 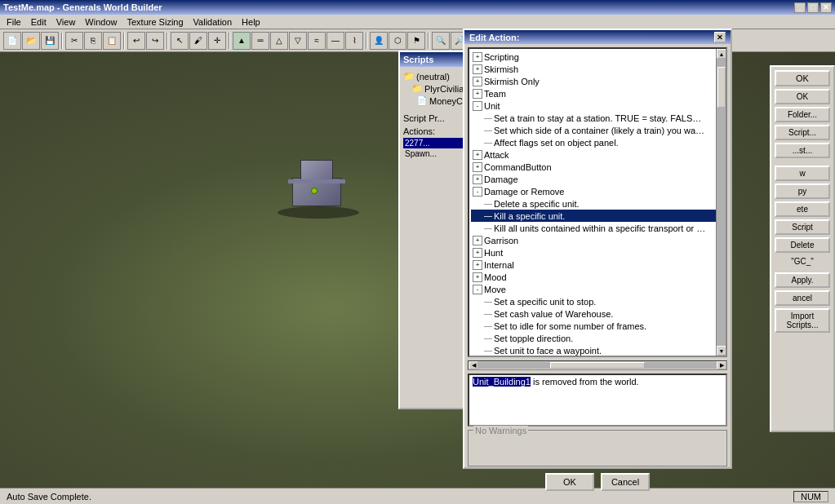 What do you see at coordinates (597, 82) in the screenshot?
I see `tree-item-skirmish-only: + Skirmish Only` at bounding box center [597, 82].